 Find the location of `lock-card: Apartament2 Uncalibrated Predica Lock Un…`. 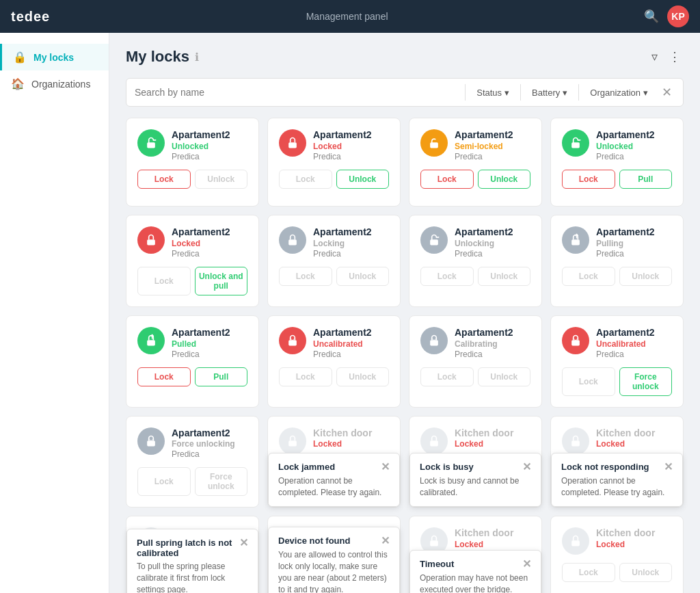

lock-card: Apartament2 Uncalibrated Predica Lock Un… is located at coordinates (334, 361).